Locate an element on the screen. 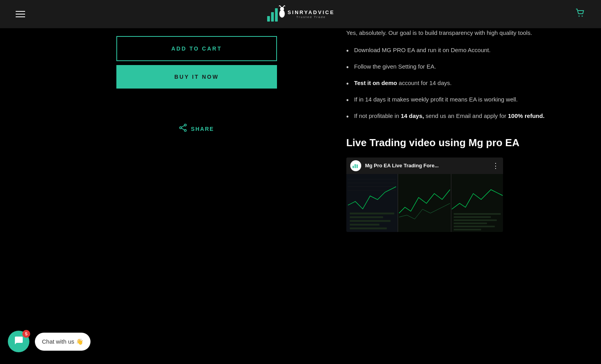  list-item: If not profitable in 14 days, send us an… is located at coordinates (462, 116).